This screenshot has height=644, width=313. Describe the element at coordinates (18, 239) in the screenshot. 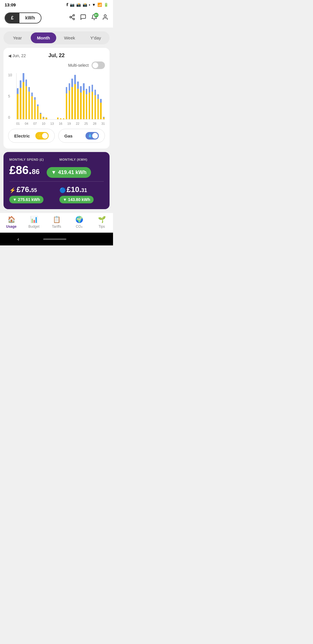

I see `android-back-button: ‹` at that location.